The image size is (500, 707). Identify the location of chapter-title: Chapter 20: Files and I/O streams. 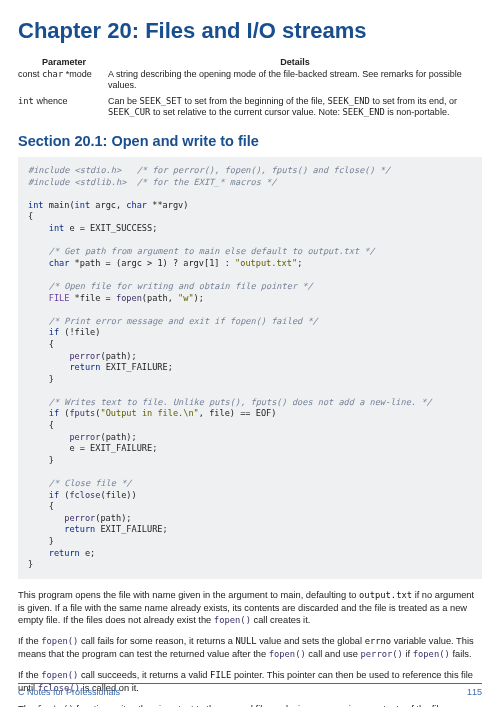
(250, 31).